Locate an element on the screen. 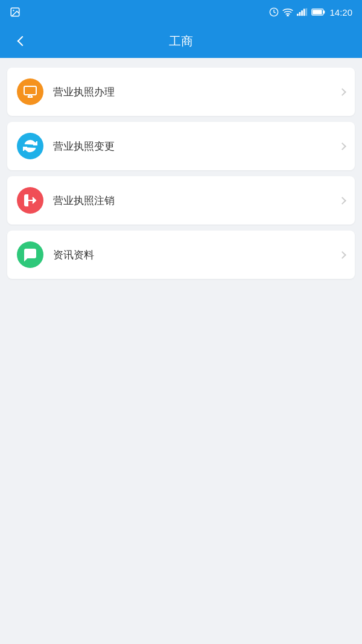  back-button is located at coordinates (21, 41).